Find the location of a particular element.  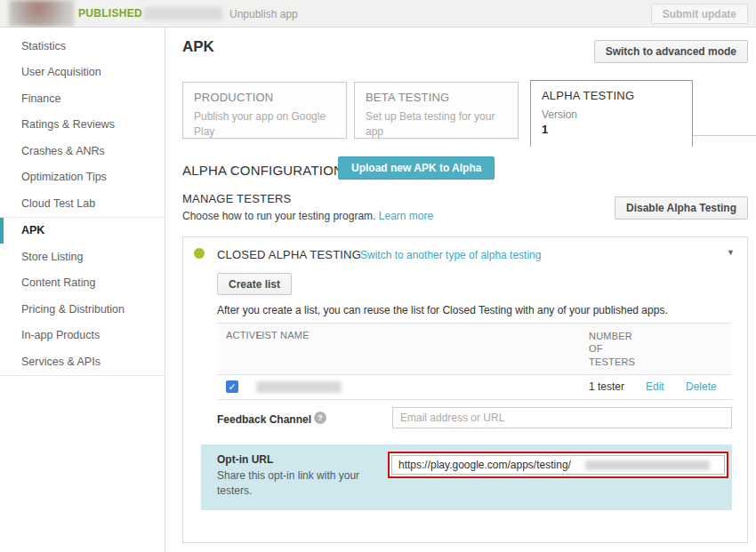

tab-production: PRODUCTION Publish your app on Google Pl… is located at coordinates (265, 110).